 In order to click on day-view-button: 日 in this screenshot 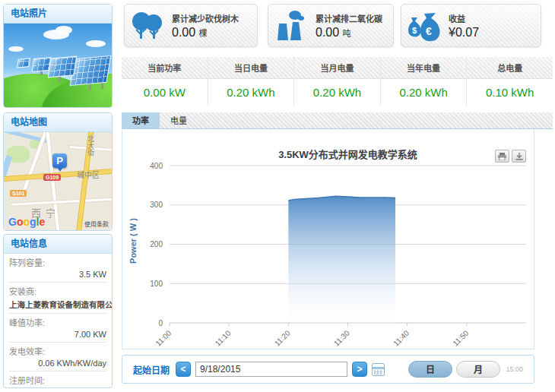, I will do `click(430, 369)`.